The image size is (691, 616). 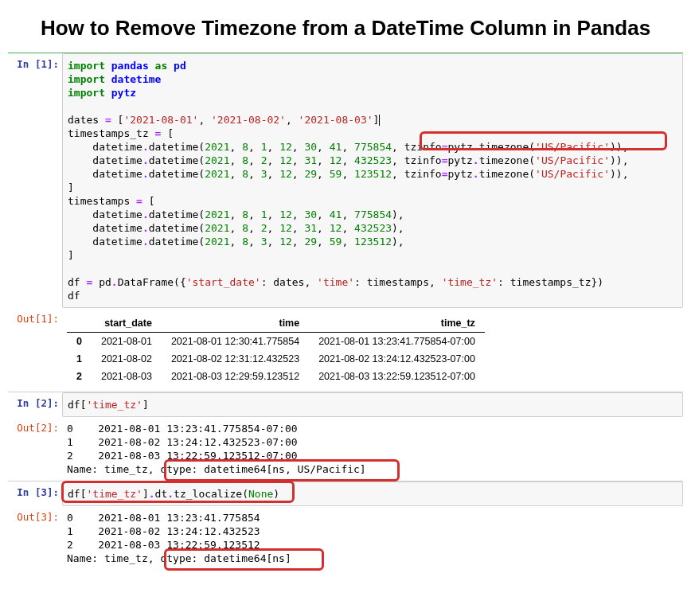 I want to click on cell-out-2: Out[2]: 0 2021-08-01 13:23:41.775854-07:…, so click(x=346, y=449).